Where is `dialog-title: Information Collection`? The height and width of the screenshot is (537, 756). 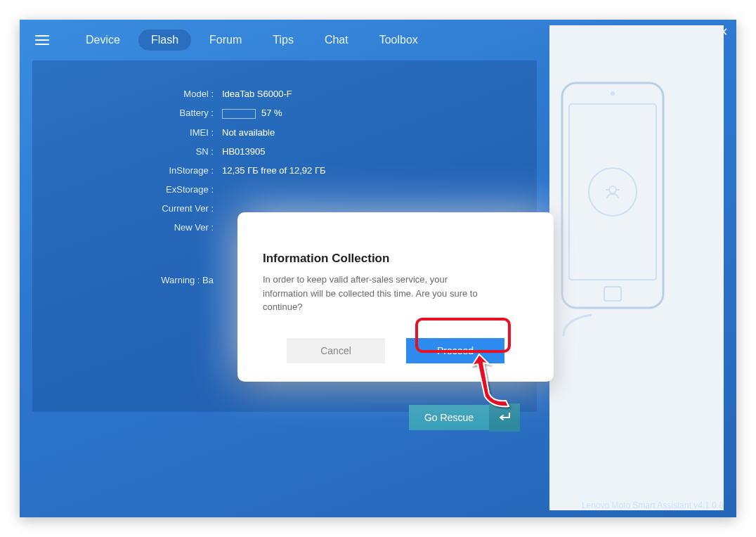
dialog-title: Information Collection is located at coordinates (396, 259).